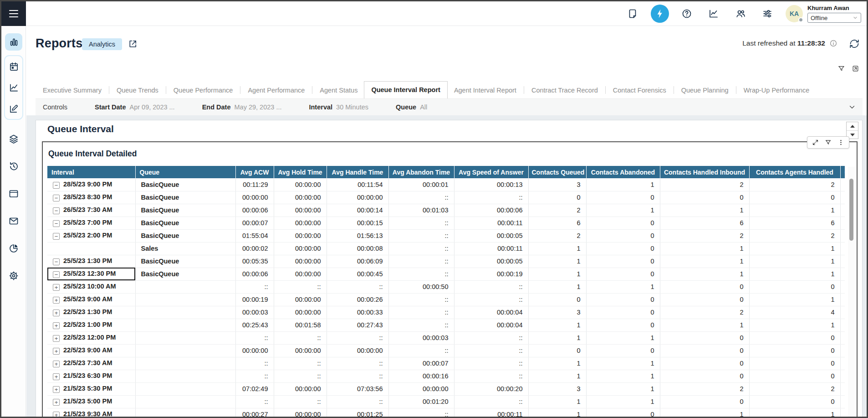  Describe the element at coordinates (794, 14) in the screenshot. I see `avatar: KA` at that location.